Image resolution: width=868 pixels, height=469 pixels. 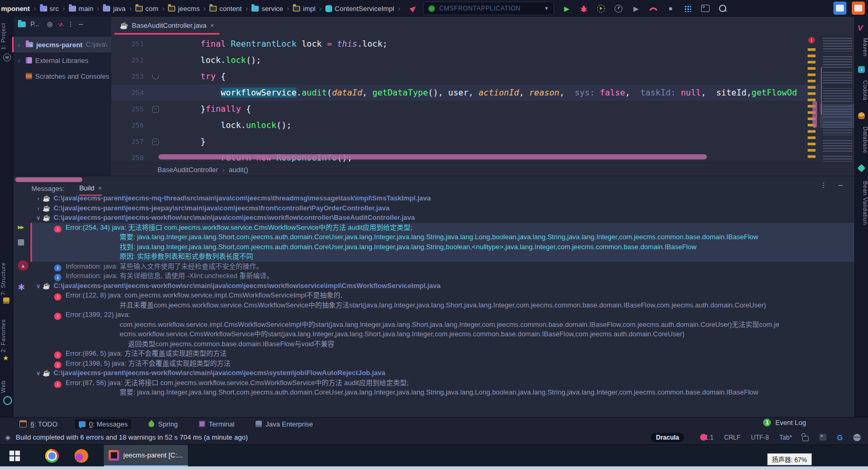 What do you see at coordinates (52, 456) in the screenshot?
I see `chrome-icon` at bounding box center [52, 456].